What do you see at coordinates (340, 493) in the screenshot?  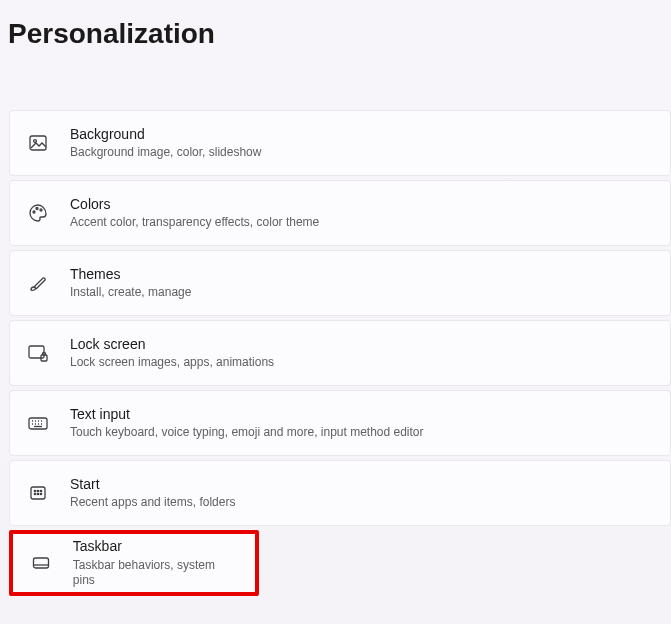 I see `nav-item-start: Start Recent apps and items, folders` at bounding box center [340, 493].